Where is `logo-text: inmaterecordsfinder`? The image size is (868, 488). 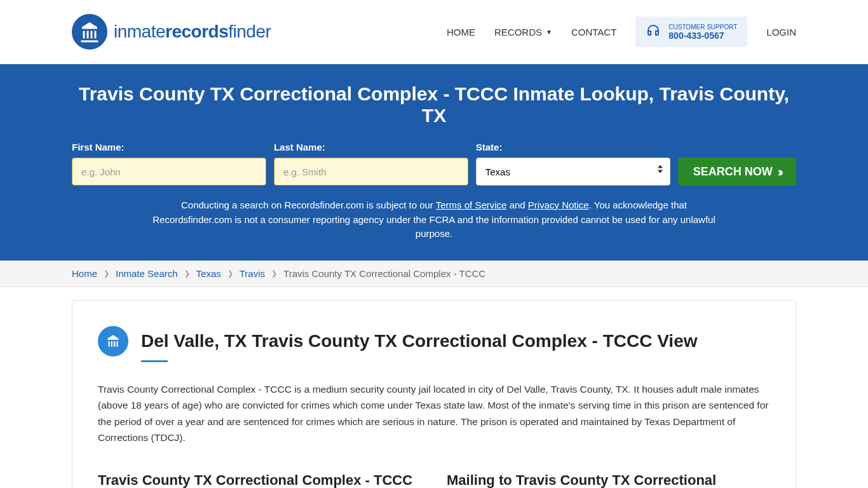 logo-text: inmaterecordsfinder is located at coordinates (192, 32).